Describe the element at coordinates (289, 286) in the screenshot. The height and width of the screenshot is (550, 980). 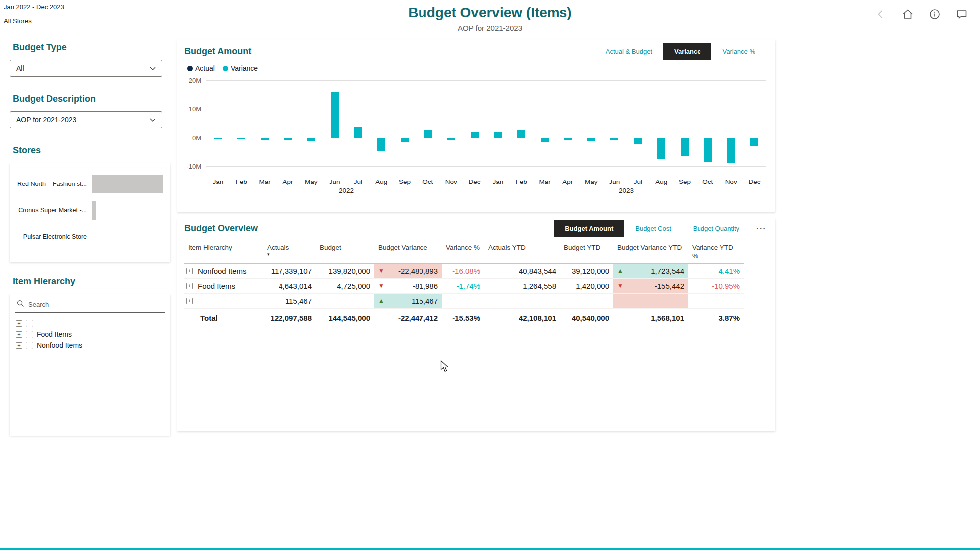
I see `actuals-cell: 4,643,014` at that location.